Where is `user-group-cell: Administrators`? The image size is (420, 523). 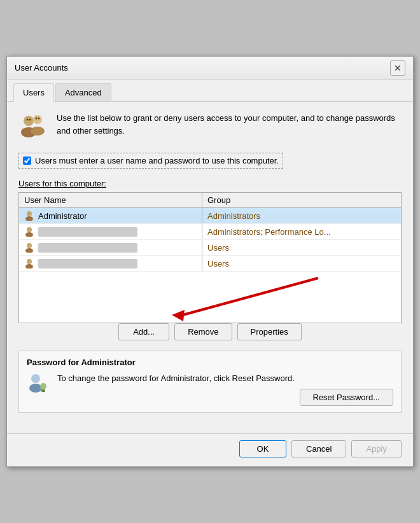
user-group-cell: Administrators is located at coordinates (302, 216).